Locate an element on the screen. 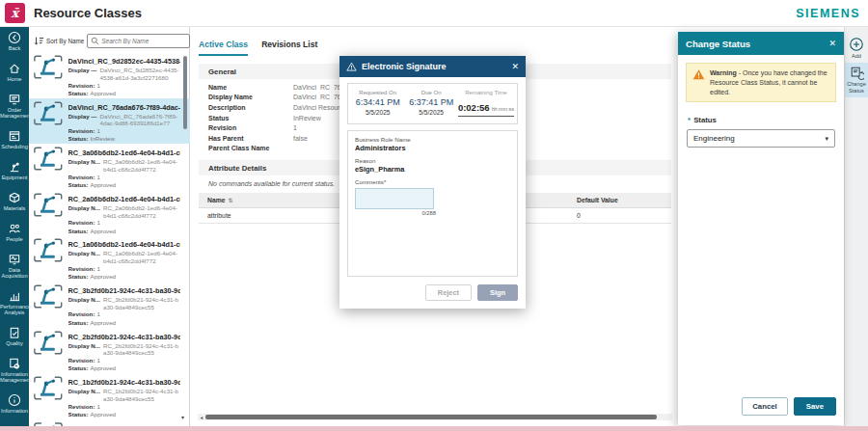 The width and height of the screenshot is (868, 431). column-default-value: Default Value is located at coordinates (619, 201).